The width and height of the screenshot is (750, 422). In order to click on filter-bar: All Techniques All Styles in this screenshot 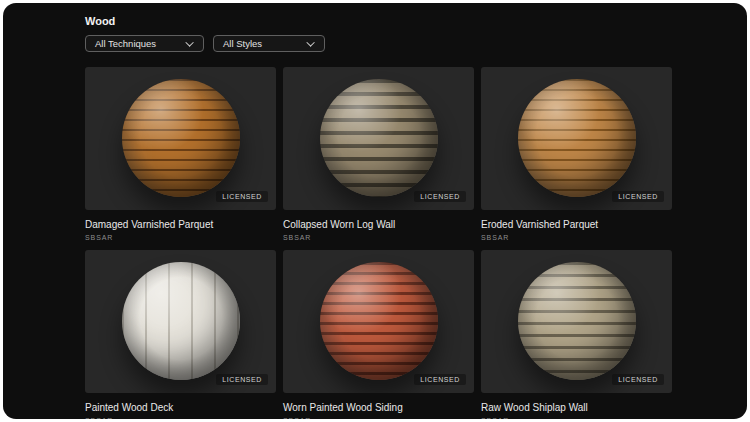, I will do `click(378, 44)`.